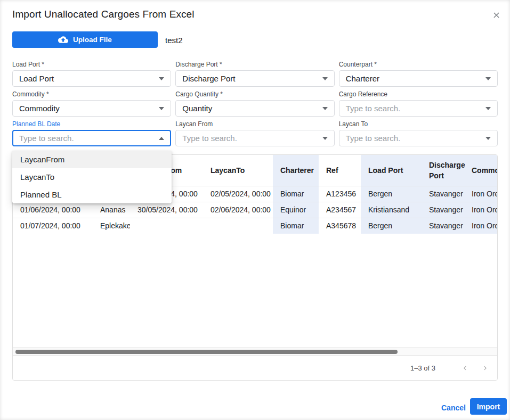 Image resolution: width=510 pixels, height=420 pixels. What do you see at coordinates (92, 195) in the screenshot?
I see `dropdown-option-planned-bl: Planned BL` at bounding box center [92, 195].